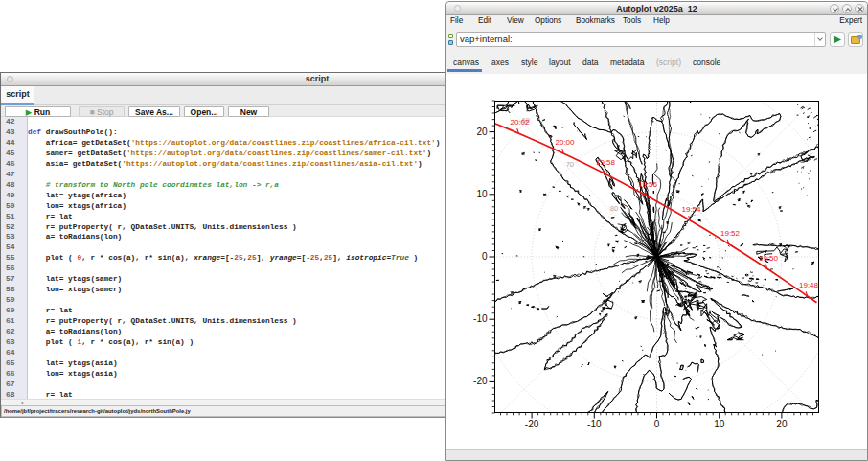  I want to click on svg-text: 20:02, so click(519, 123).